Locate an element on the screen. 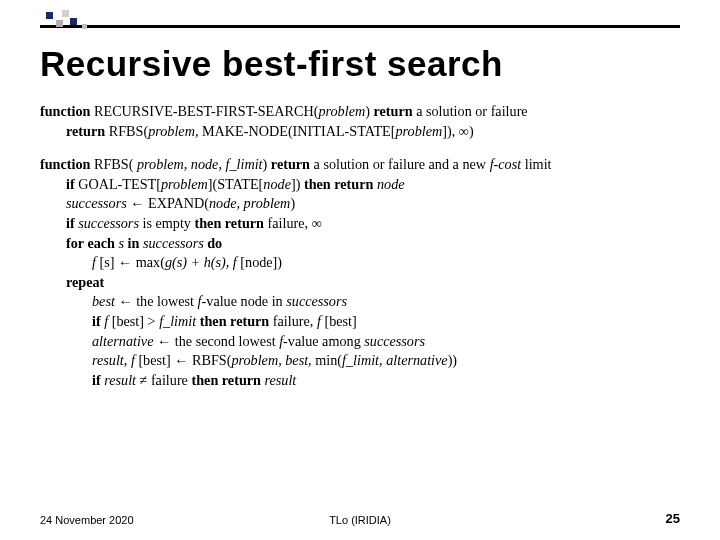 This screenshot has width=720, height=540. line: if successors is empty then return failu… is located at coordinates (360, 224).